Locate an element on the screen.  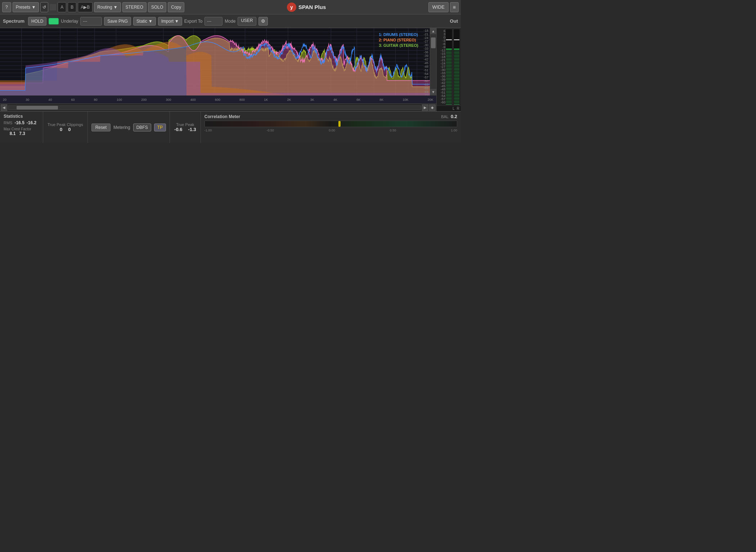
wide-button: WIDE is located at coordinates (438, 7).